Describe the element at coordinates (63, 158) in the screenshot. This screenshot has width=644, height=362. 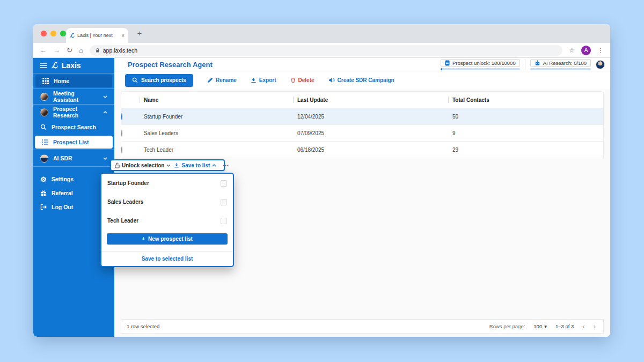
I see `sidebar-item-label: AI SDR` at that location.